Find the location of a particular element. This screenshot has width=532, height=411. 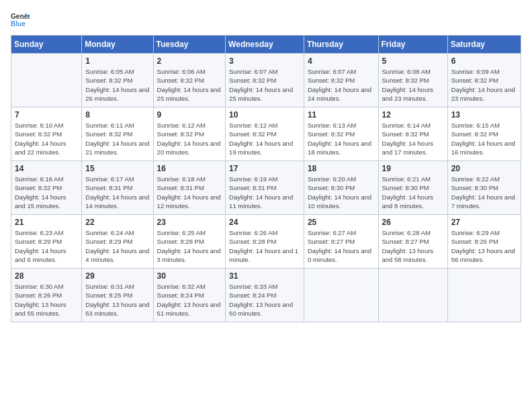

cell-content: Sunrise: 6:31 AMSunset: 8:25 PMDaylight:… is located at coordinates (117, 300).